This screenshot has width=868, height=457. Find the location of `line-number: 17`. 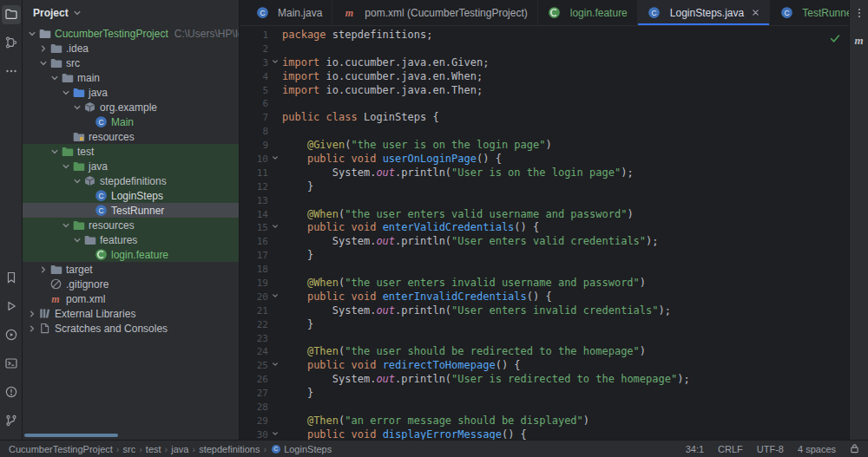

line-number: 17 is located at coordinates (257, 256).